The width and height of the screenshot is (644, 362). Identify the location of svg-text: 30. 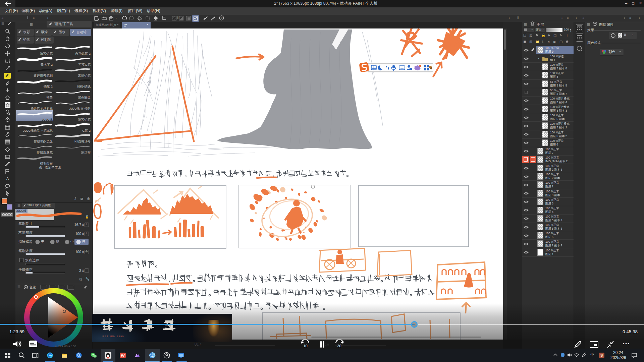
(339, 346).